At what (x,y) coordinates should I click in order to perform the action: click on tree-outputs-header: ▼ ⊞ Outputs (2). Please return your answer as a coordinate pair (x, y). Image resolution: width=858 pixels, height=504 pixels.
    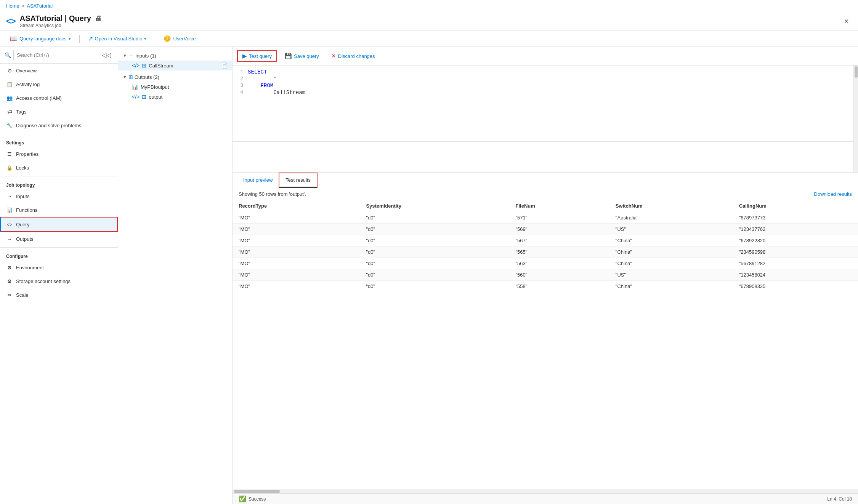
    Looking at the image, I should click on (175, 77).